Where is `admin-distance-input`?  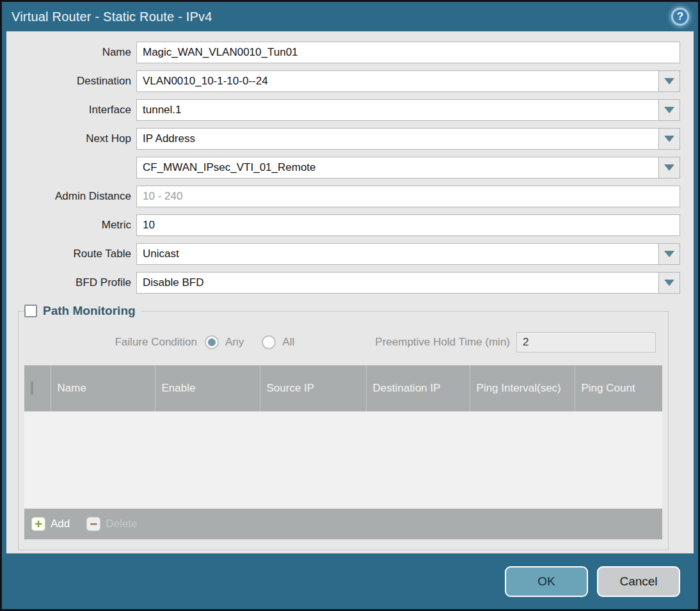 admin-distance-input is located at coordinates (408, 196).